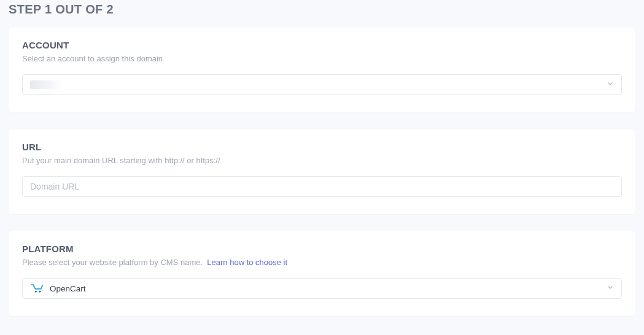 The width and height of the screenshot is (644, 335). Describe the element at coordinates (322, 59) in the screenshot. I see `account-section-subtitle: Select an account to assign this domain` at that location.